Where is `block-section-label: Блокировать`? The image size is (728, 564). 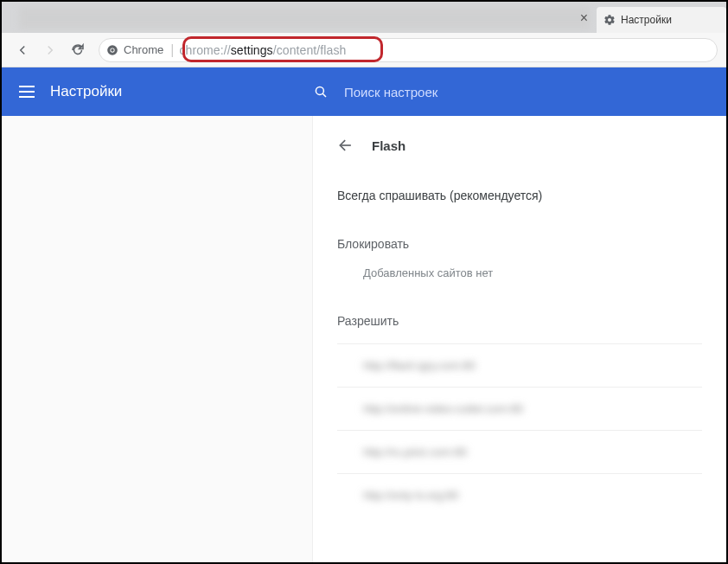
block-section-label: Блокировать is located at coordinates (520, 244).